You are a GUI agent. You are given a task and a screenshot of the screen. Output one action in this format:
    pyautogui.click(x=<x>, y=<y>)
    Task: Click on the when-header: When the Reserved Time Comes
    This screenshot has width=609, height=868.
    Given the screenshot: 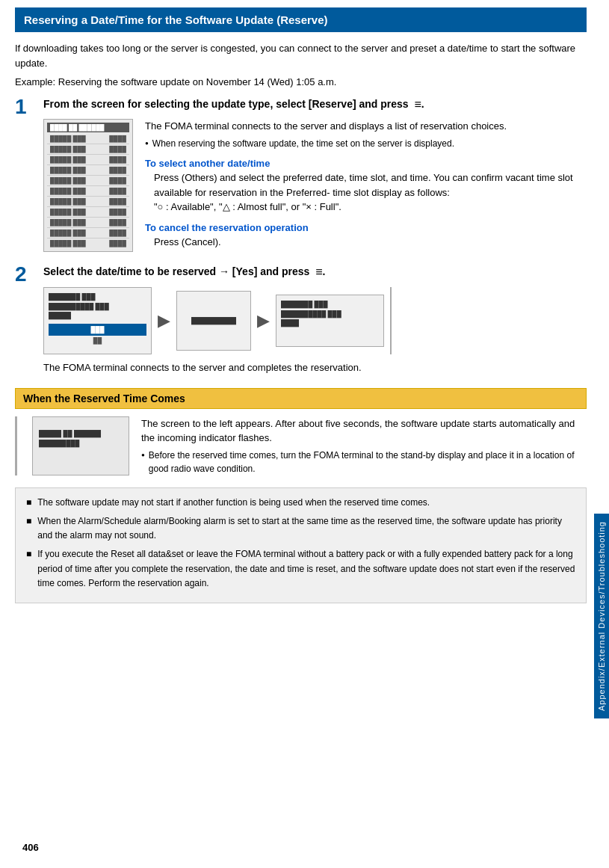 What is the action you would take?
    pyautogui.click(x=300, y=398)
    